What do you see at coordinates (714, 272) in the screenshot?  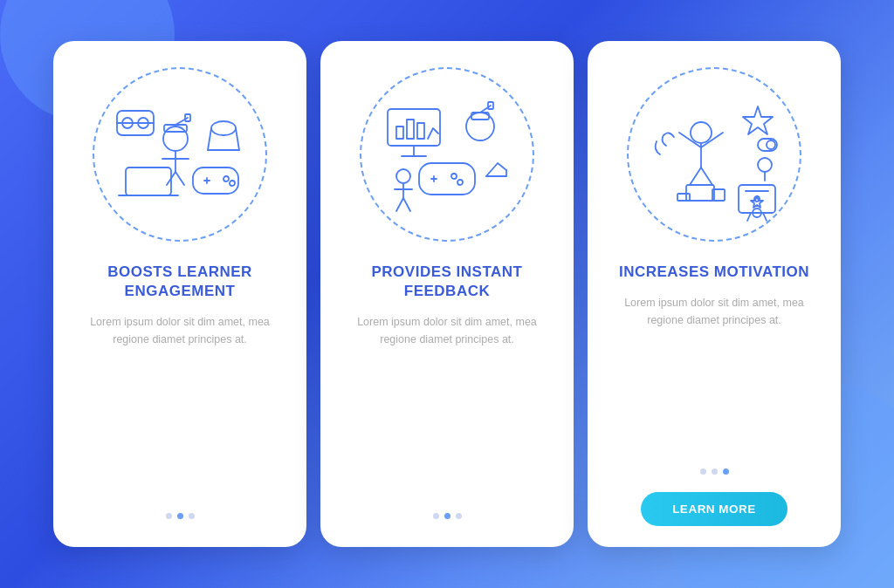 I see `card-3-title: INCREASES MOTIVATION` at bounding box center [714, 272].